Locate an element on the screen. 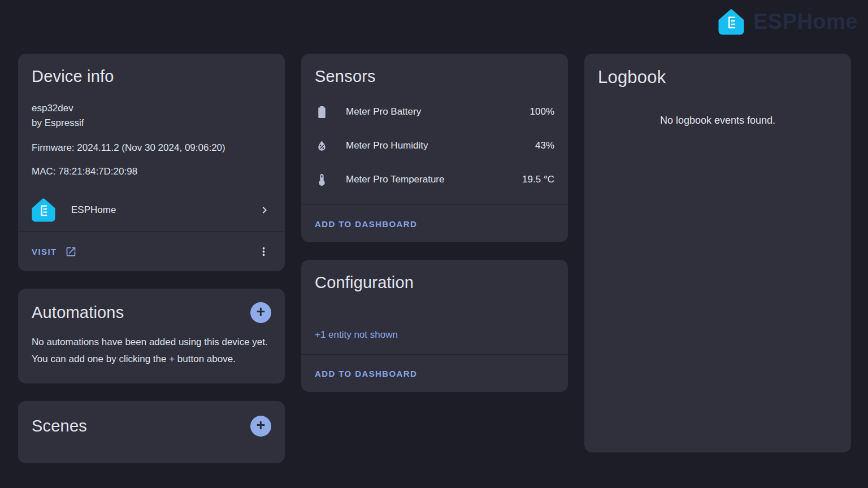 Image resolution: width=868 pixels, height=488 pixels. sensor-value: 43% is located at coordinates (545, 146).